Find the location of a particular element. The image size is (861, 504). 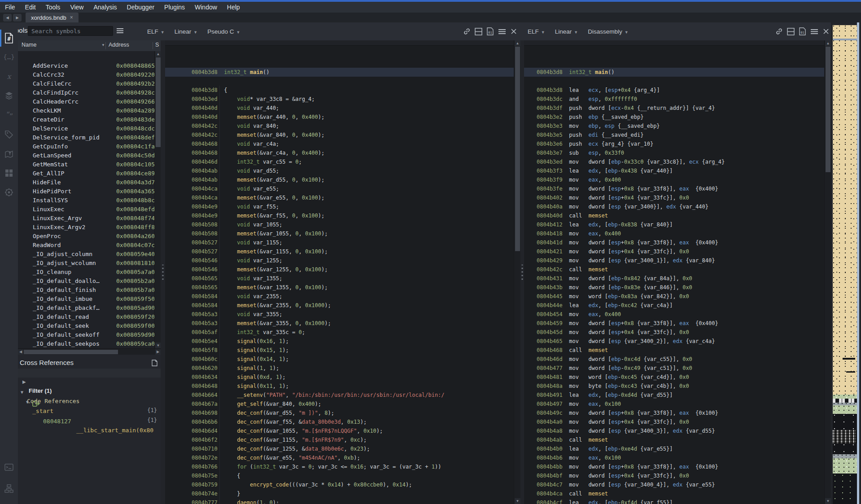

code-line: 0804b634 signal(0xd, 1); is located at coordinates (340, 377).